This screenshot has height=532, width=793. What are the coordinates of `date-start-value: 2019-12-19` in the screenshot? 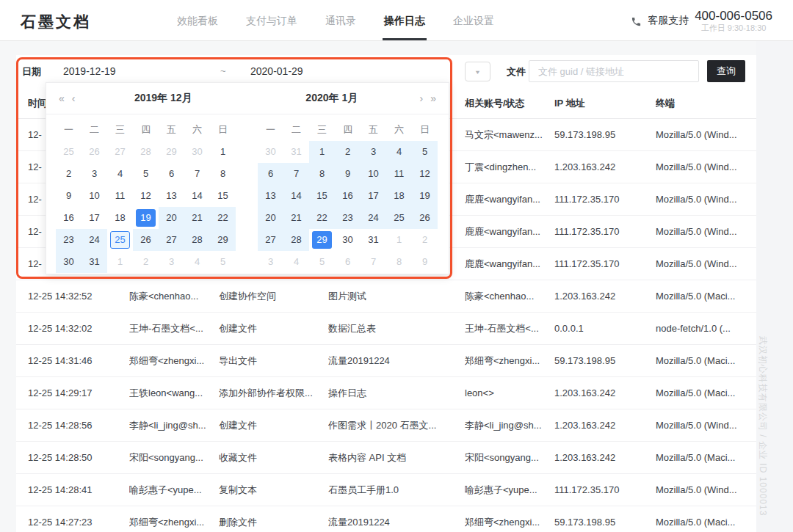 It's located at (90, 71).